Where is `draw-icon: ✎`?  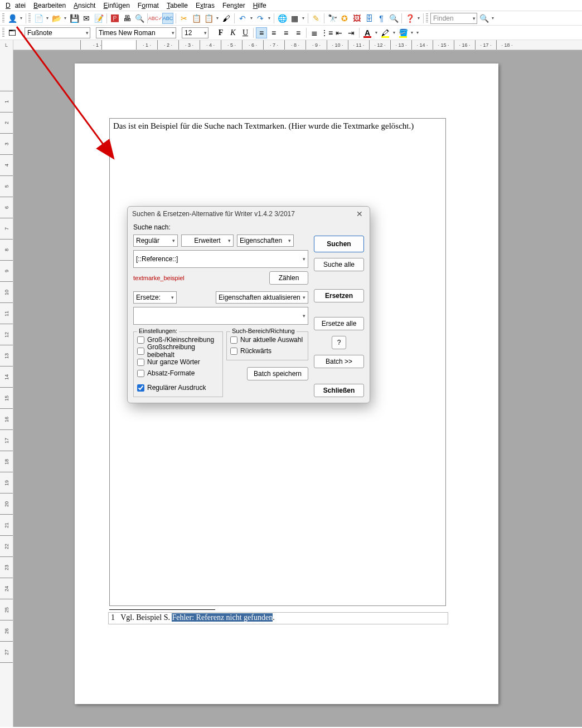
draw-icon: ✎ is located at coordinates (316, 18).